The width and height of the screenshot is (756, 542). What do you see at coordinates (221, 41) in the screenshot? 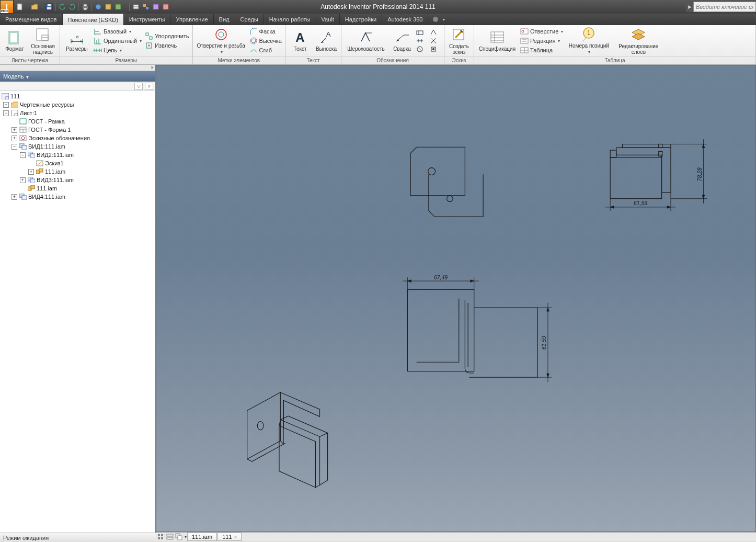
I see `hole-thread-button: Отверстие и резьба ▾` at bounding box center [221, 41].